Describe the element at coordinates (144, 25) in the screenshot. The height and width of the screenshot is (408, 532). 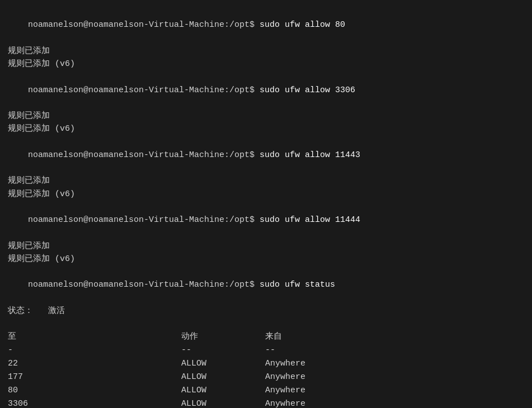
I see `prompt-1: noamanelson@noamanelson-Virtual-Machine:…` at that location.